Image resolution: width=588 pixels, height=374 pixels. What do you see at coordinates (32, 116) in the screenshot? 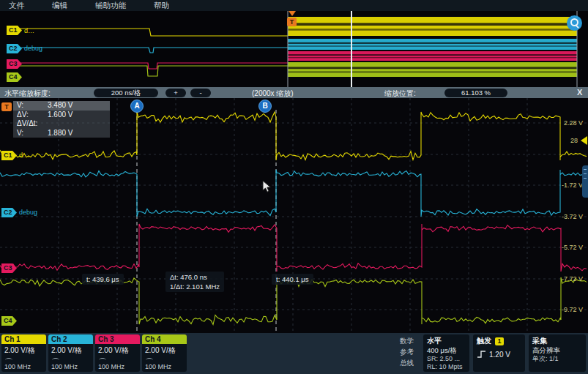
I see `meas-label: ΔV:` at bounding box center [32, 116].